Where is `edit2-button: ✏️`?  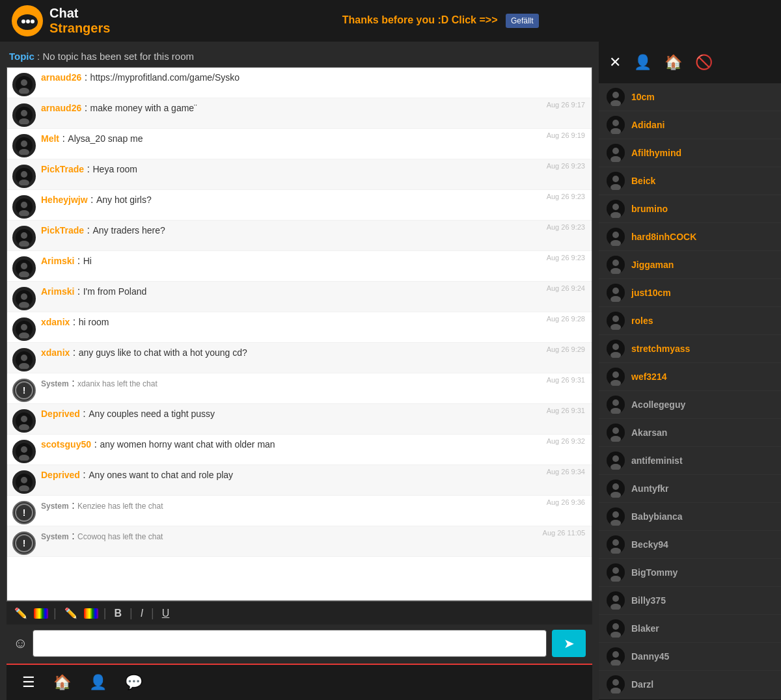
edit2-button: ✏️ is located at coordinates (71, 613).